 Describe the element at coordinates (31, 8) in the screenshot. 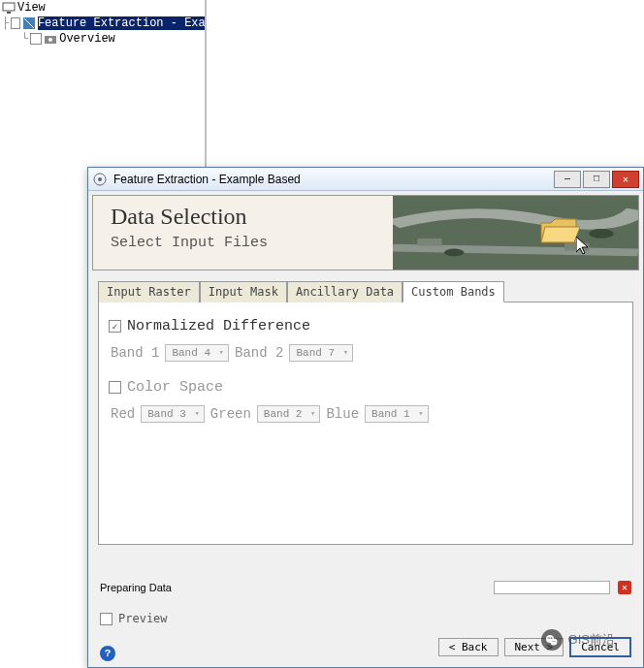

I see `tree-root-label: View` at that location.